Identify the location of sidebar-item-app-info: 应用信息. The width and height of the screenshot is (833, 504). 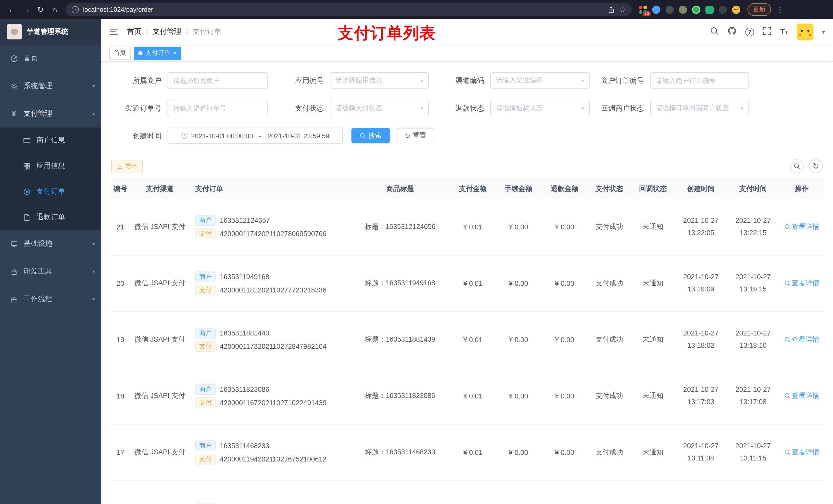
(51, 166).